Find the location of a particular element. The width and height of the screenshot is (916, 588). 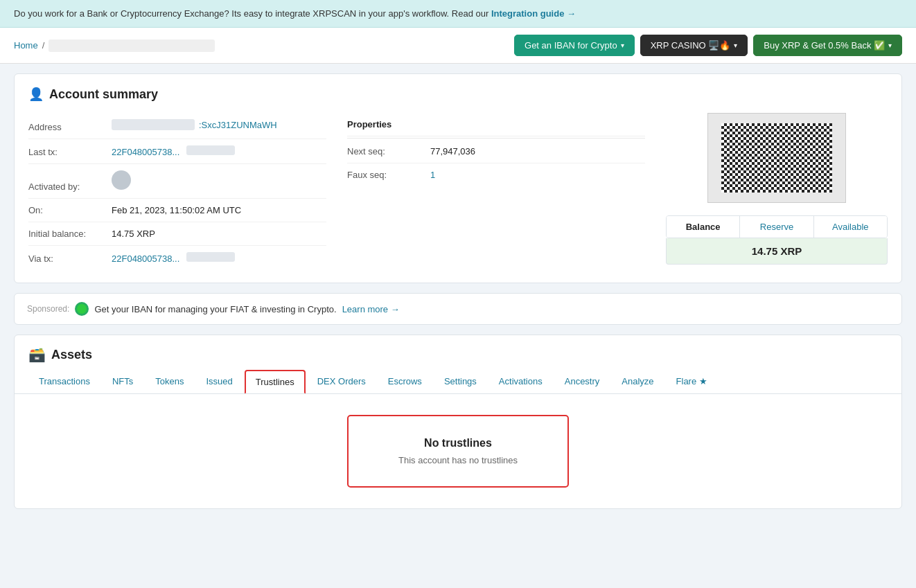

faux-seq-value: 1 is located at coordinates (432, 175).